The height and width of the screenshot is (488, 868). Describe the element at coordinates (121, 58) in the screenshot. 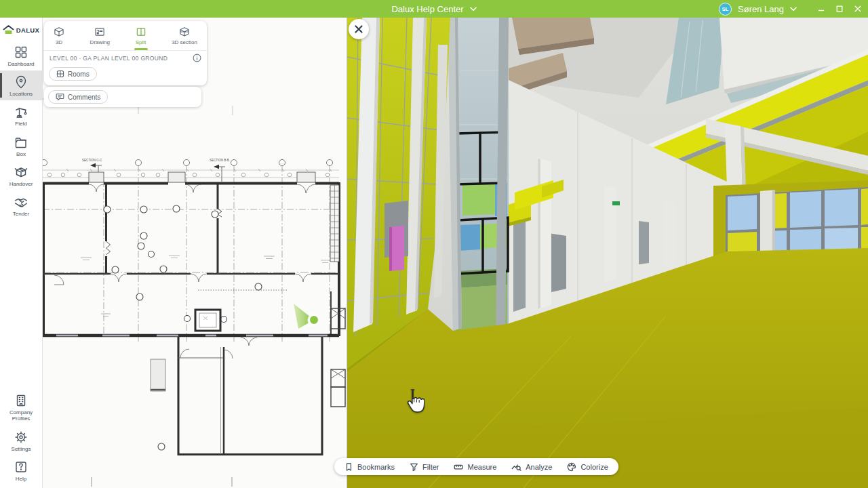

I see `level-label: LEVEL 00 · GA PLAN LEVEL 00 GROUND` at that location.